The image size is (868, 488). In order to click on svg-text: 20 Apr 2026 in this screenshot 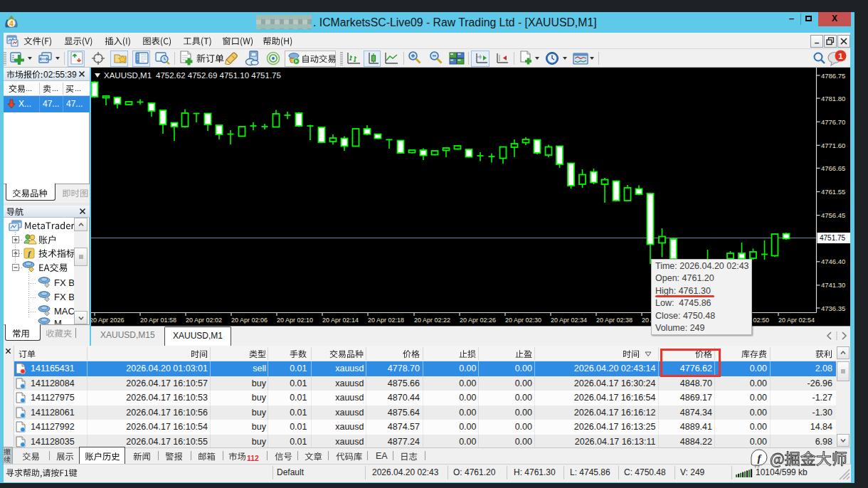, I will do `click(108, 320)`.